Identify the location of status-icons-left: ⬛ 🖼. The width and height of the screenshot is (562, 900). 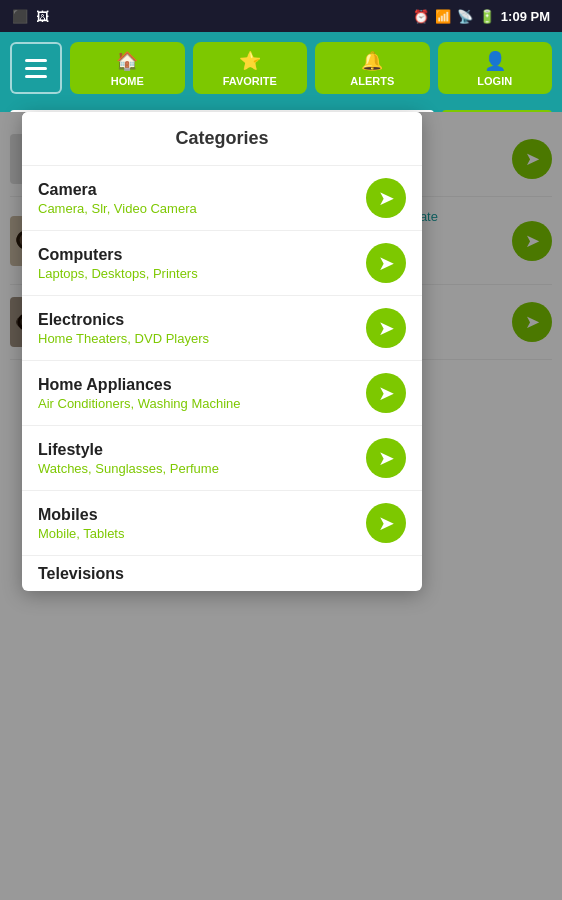
(30, 16).